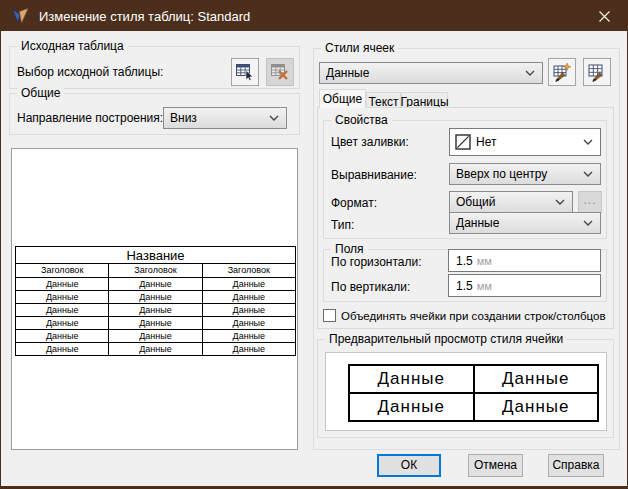  I want to click on source-preview-table: НазваниеЗаголовокЗаголовокЗаголовокДанны…, so click(156, 301).